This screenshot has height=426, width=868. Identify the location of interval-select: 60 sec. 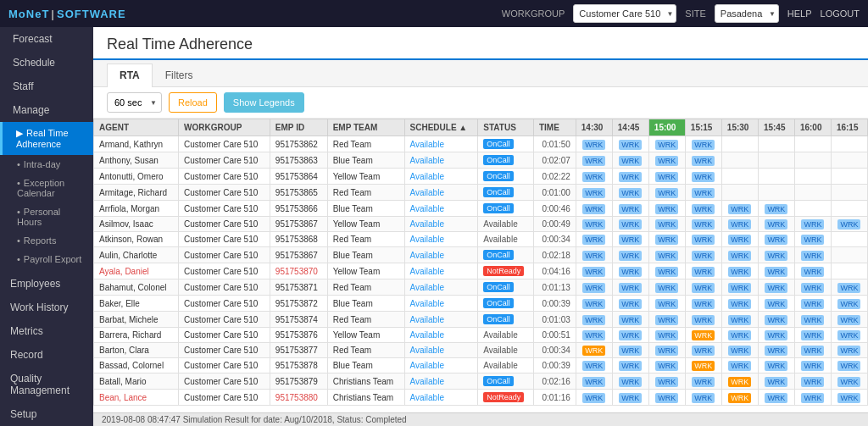
(134, 102).